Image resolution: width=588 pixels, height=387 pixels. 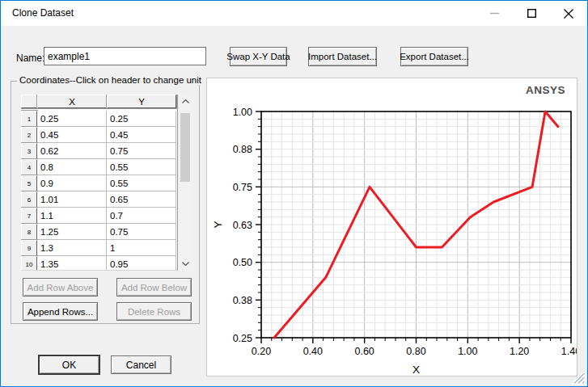 What do you see at coordinates (243, 187) in the screenshot?
I see `svg-text: 0.75` at bounding box center [243, 187].